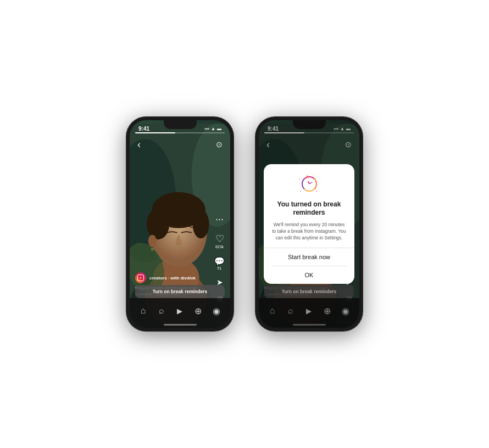  What do you see at coordinates (309, 184) in the screenshot?
I see `clock-icon: ✦ • • • •` at bounding box center [309, 184].